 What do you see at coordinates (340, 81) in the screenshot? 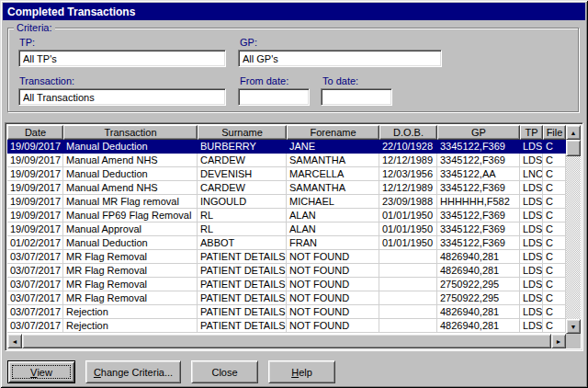
I see `to-date-label: To date:` at bounding box center [340, 81].